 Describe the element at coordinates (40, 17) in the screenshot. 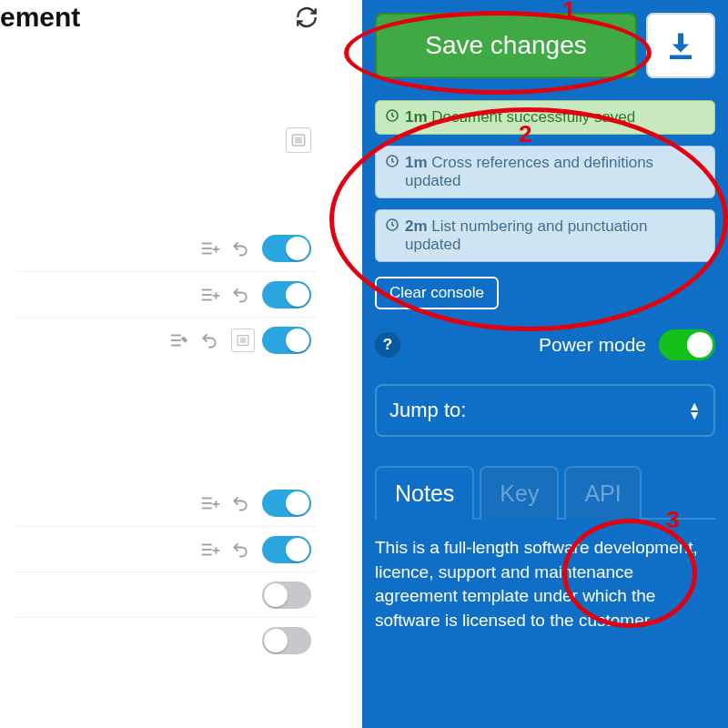

I see `page-title: ement` at that location.